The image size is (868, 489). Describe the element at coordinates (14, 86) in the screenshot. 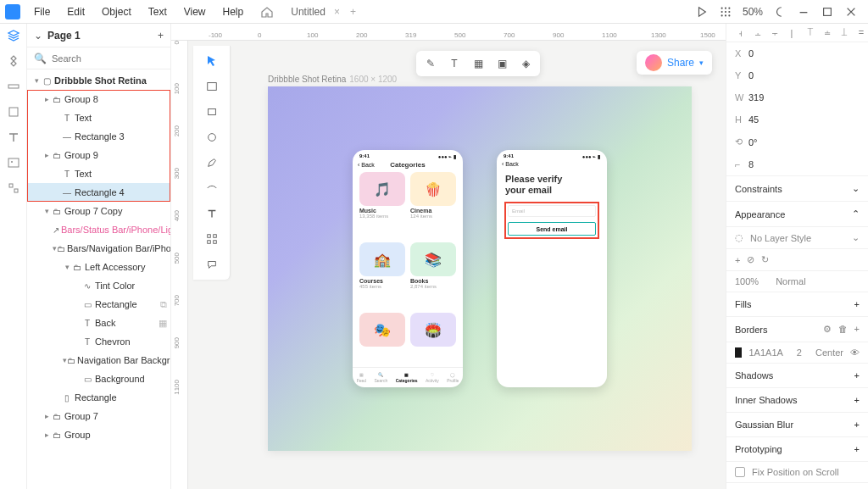

I see `ruler-mode-icon` at that location.